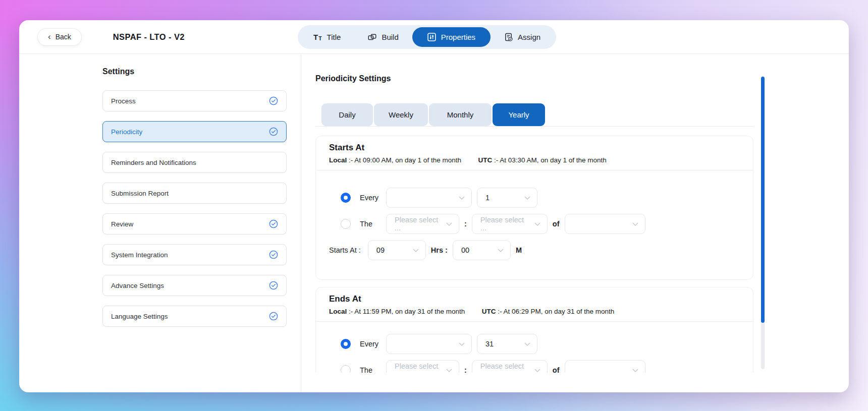 Image resolution: width=868 pixels, height=411 pixels. What do you see at coordinates (534, 344) in the screenshot?
I see `ends-every-row: Every 31` at bounding box center [534, 344].